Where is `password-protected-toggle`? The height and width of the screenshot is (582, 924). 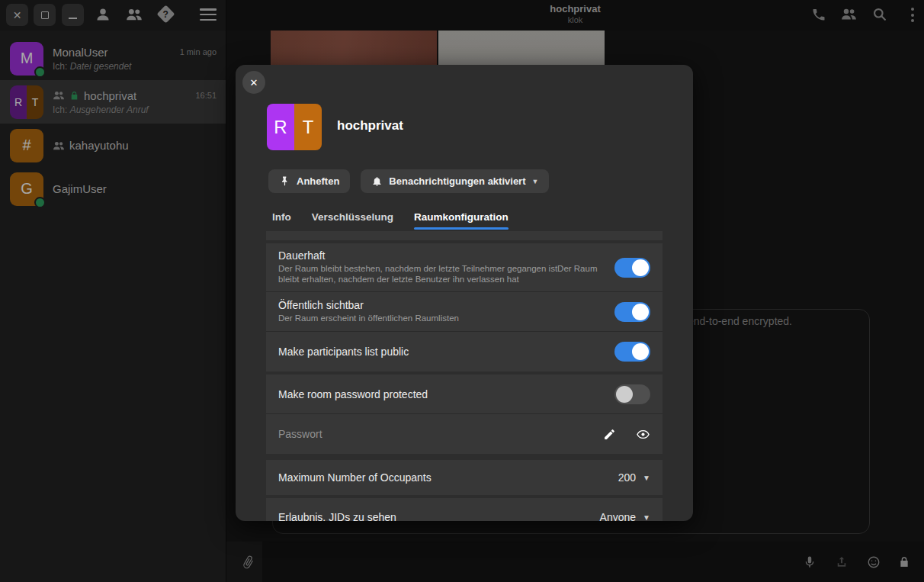 password-protected-toggle is located at coordinates (633, 394).